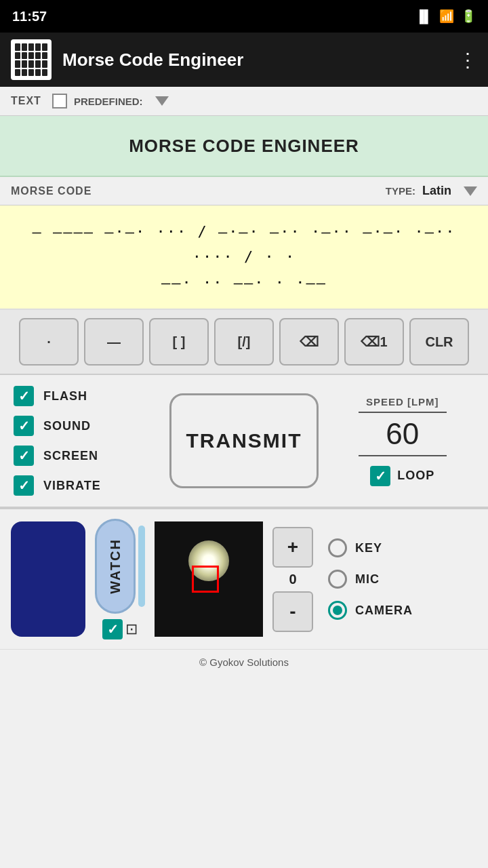 This screenshot has width=488, height=868. What do you see at coordinates (439, 342) in the screenshot?
I see `clear-button: CLR` at bounding box center [439, 342].